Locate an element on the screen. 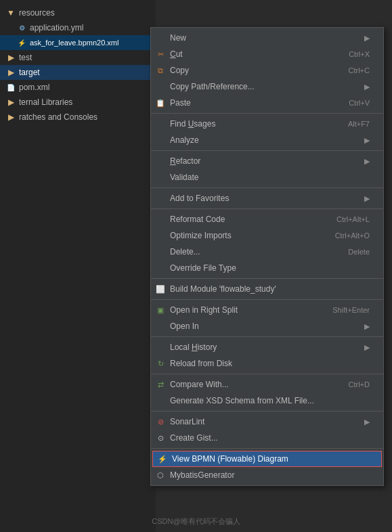 The width and height of the screenshot is (392, 532). tree-item-label: ternal Libraries is located at coordinates (46, 102).